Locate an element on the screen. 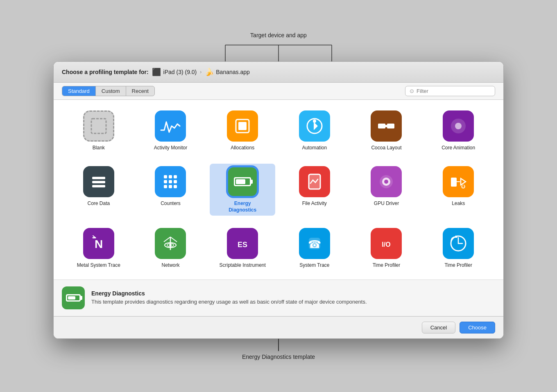  top-annotation-label: Target device and app is located at coordinates (278, 35).